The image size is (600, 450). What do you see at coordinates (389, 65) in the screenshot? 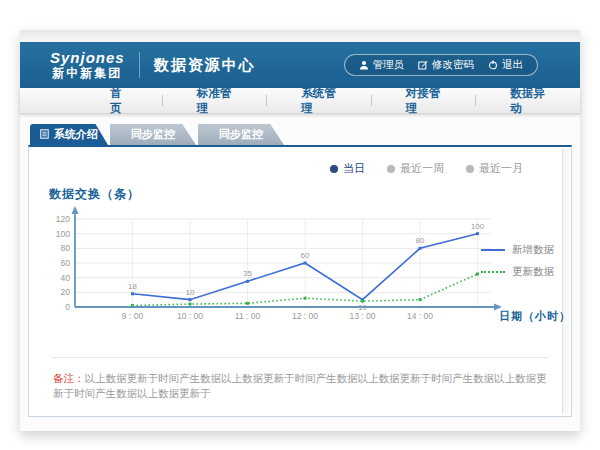
I see `user-name-label: 管理员` at bounding box center [389, 65].